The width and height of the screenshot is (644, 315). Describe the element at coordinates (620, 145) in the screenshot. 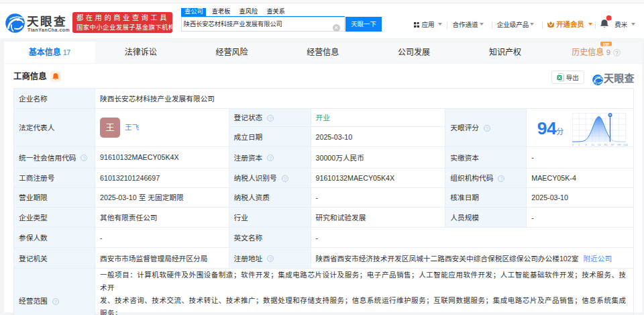

I see `svg-text: 99` at that location.